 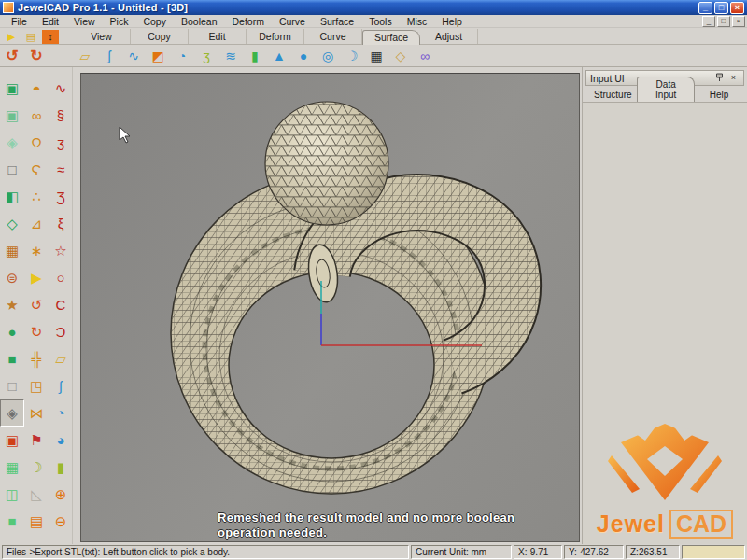 What do you see at coordinates (12, 441) in the screenshot?
I see `rainbow-cube-icon: ▣` at bounding box center [12, 441].